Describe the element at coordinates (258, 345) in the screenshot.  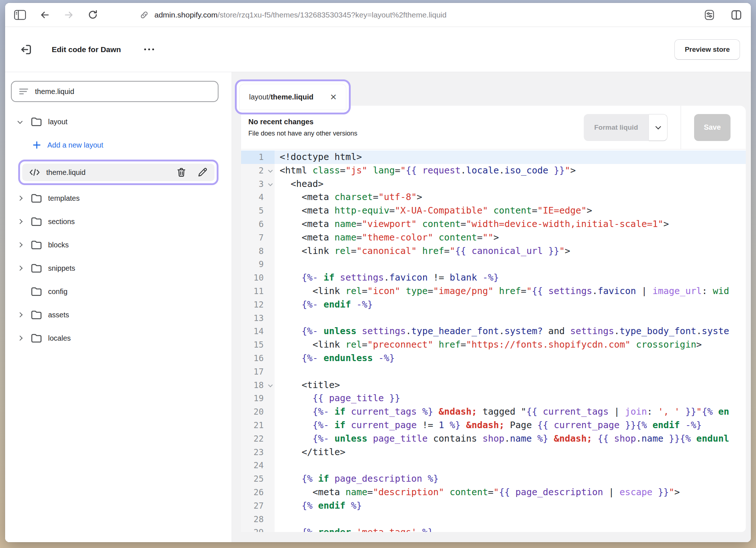
I see `line-number: 15` at that location.